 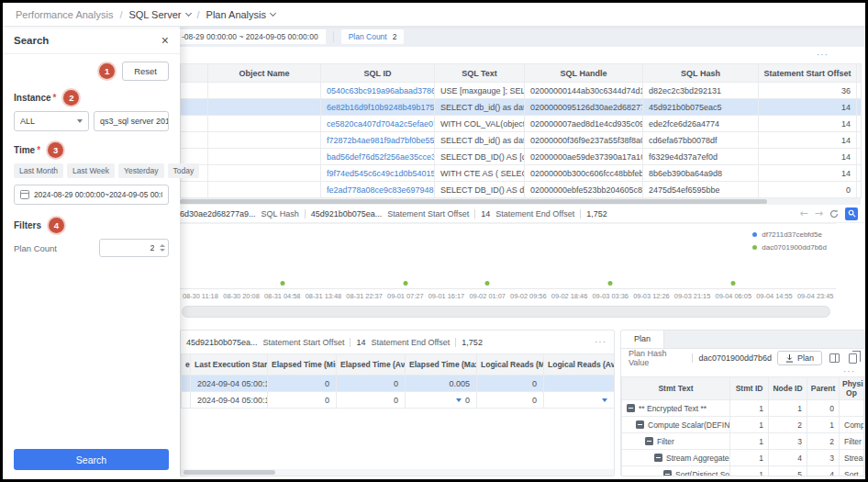 What do you see at coordinates (750, 389) in the screenshot?
I see `plan-header-stmt-id: Stmt ID` at bounding box center [750, 389].